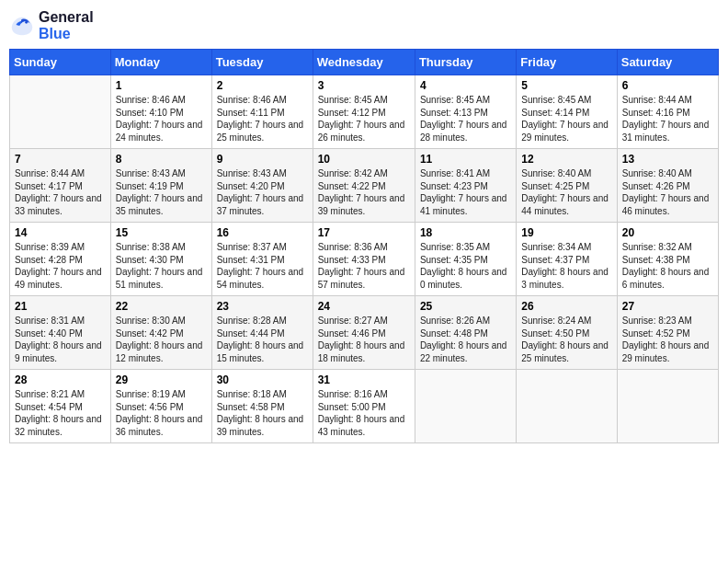 Image resolution: width=728 pixels, height=563 pixels. I want to click on calendar-cell: 30Sunrise: 8:18 AMSunset: 4:58 PMDayligh…, so click(262, 407).